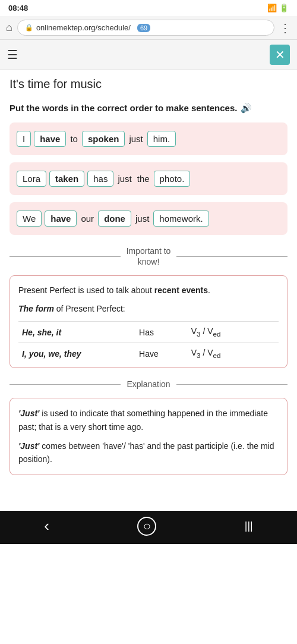 The image size is (297, 644). Describe the element at coordinates (143, 420) in the screenshot. I see `explanation-text-1: is used to indicate that something happe…` at that location.